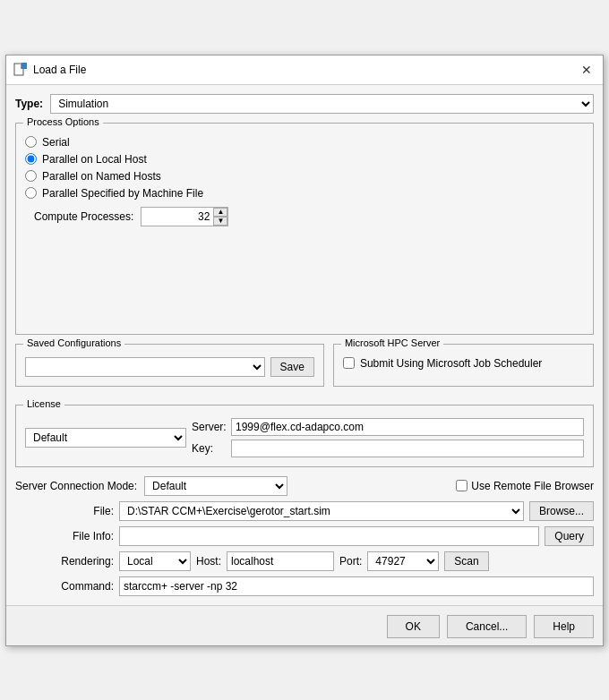 Image resolution: width=609 pixels, height=700 pixels. What do you see at coordinates (304, 70) in the screenshot?
I see `title-bar: Load a File ✕` at bounding box center [304, 70].